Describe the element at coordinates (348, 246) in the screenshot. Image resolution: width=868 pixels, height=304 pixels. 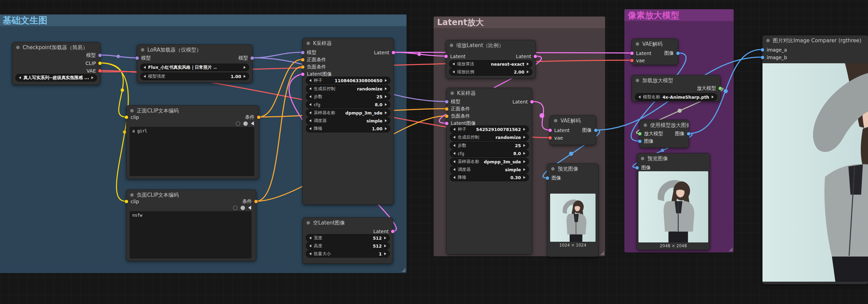
I see `height-widget: 高度 512` at that location.